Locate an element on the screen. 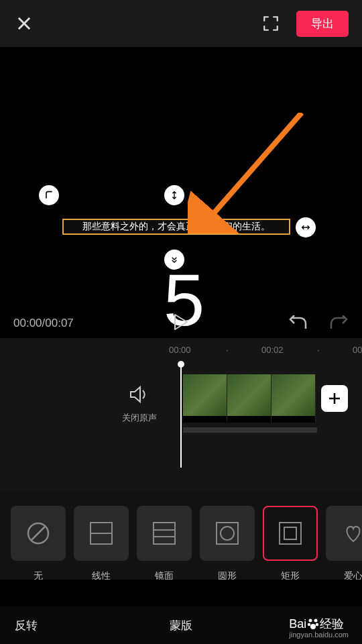  heart-icon is located at coordinates (350, 533).